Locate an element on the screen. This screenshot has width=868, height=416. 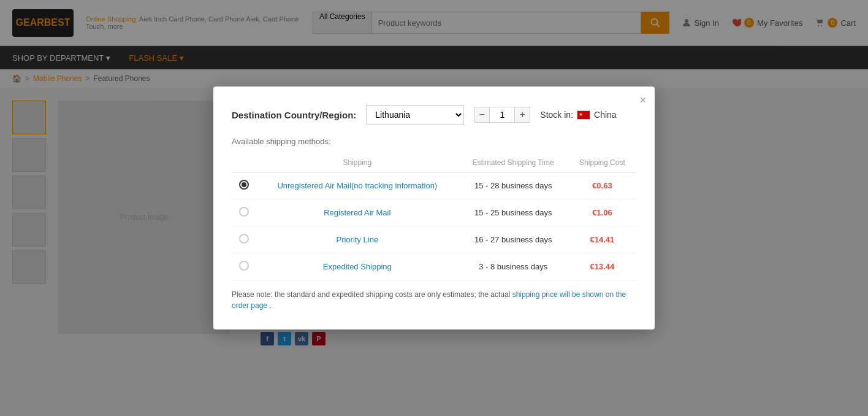
shipping-time-unregistered_air: 15 - 28 business days is located at coordinates (514, 186).